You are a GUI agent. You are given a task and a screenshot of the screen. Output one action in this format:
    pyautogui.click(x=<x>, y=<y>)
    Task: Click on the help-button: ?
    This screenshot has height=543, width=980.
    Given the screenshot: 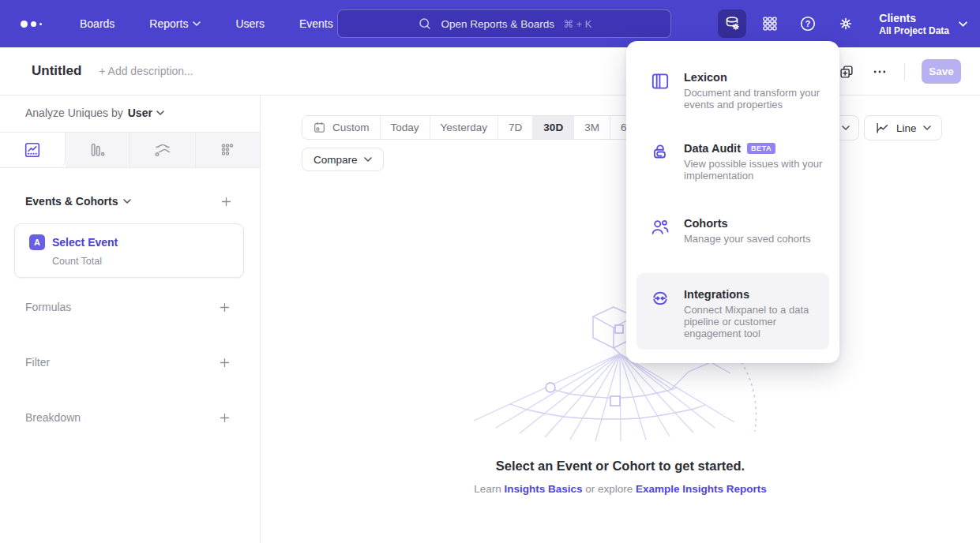 What is the action you would take?
    pyautogui.click(x=808, y=24)
    